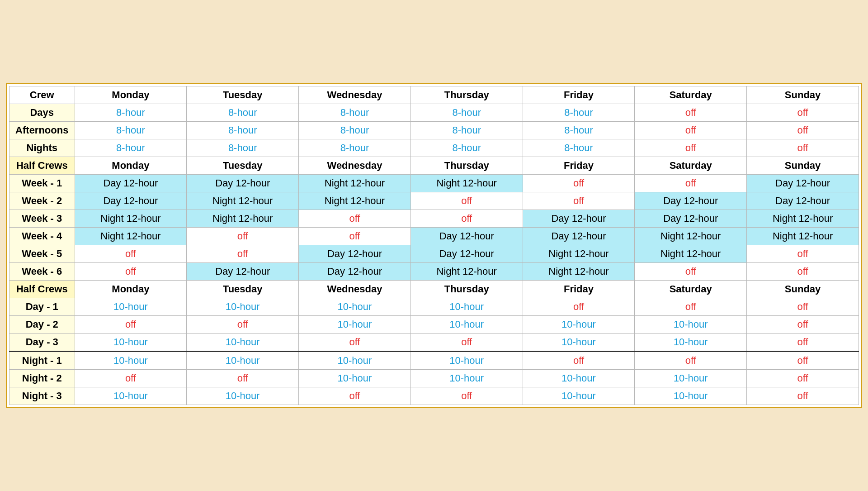  What do you see at coordinates (691, 130) in the screenshot?
I see `afternoons-sat: off` at bounding box center [691, 130].